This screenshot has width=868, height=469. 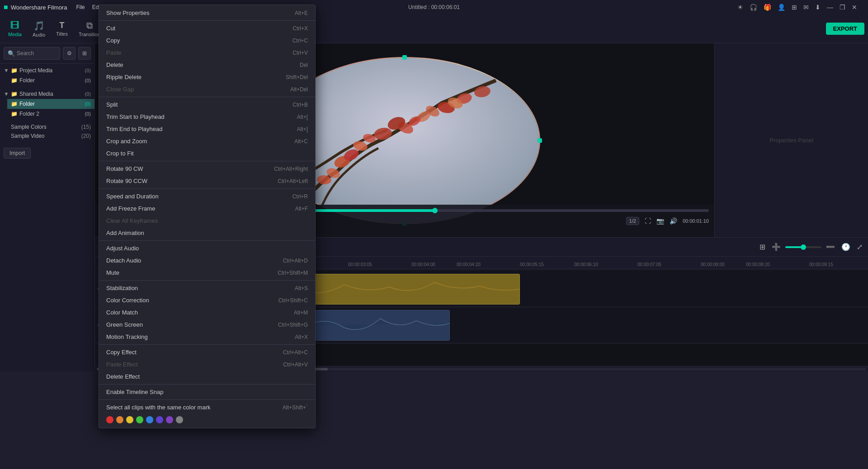 What do you see at coordinates (39, 29) in the screenshot?
I see `toolbar-audio: 🎵 Audio` at bounding box center [39, 29].